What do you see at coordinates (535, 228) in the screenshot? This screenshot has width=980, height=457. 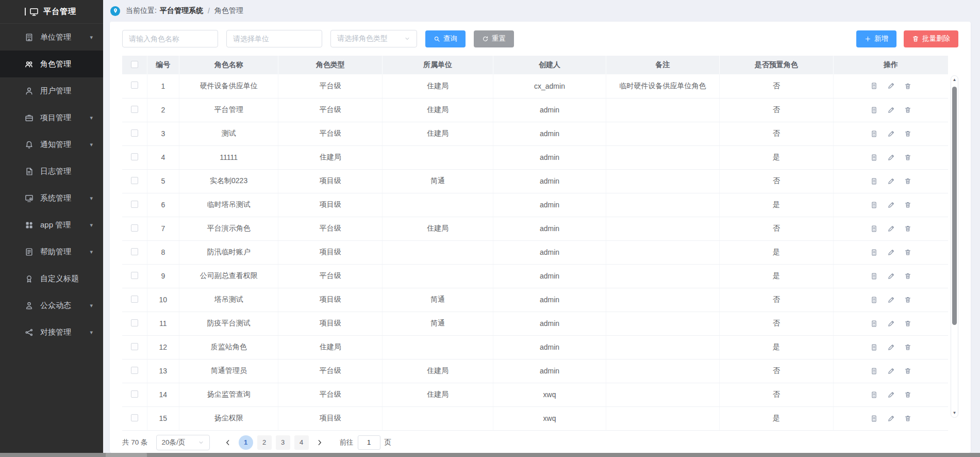 I see `table-row: 7平台演示角色平台级住建局admin否` at bounding box center [535, 228].